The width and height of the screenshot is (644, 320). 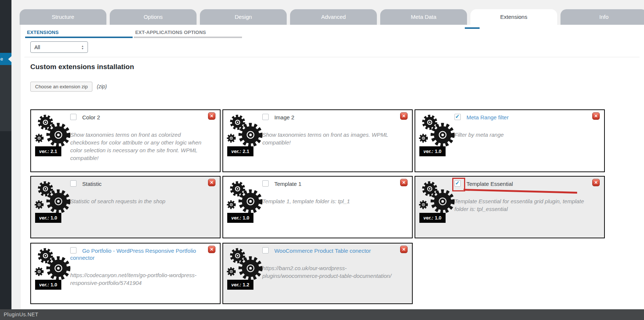 I want to click on extension-card-content: ✓ Color 2 Show taxonomies terms on front…, so click(x=138, y=138).